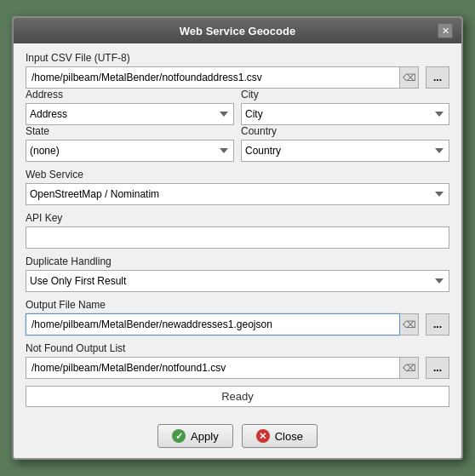 This screenshot has height=476, width=475. What do you see at coordinates (238, 175) in the screenshot?
I see `web-service-label: Web Service` at bounding box center [238, 175].